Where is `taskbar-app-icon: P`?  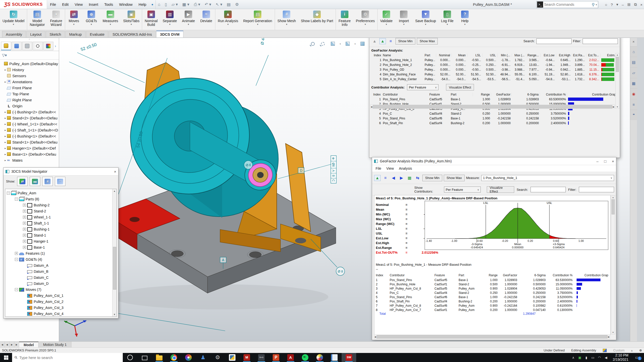
taskbar-app-icon: P is located at coordinates (276, 357).